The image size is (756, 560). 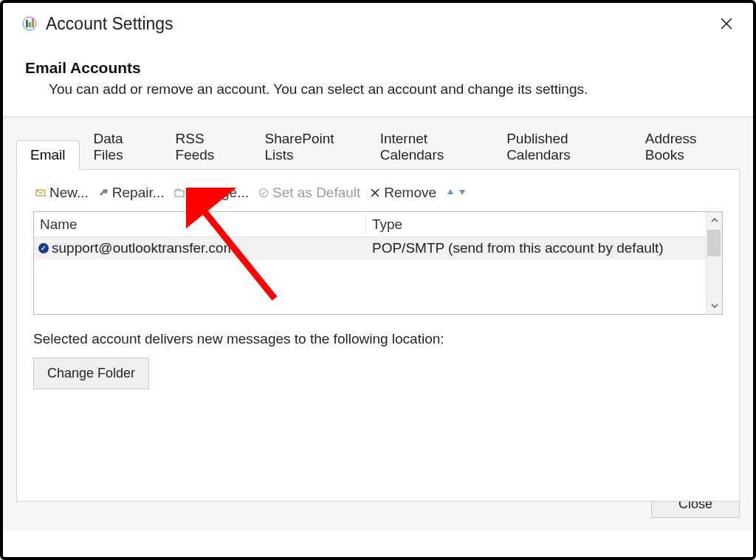 I want to click on list-scrollbar, so click(x=714, y=263).